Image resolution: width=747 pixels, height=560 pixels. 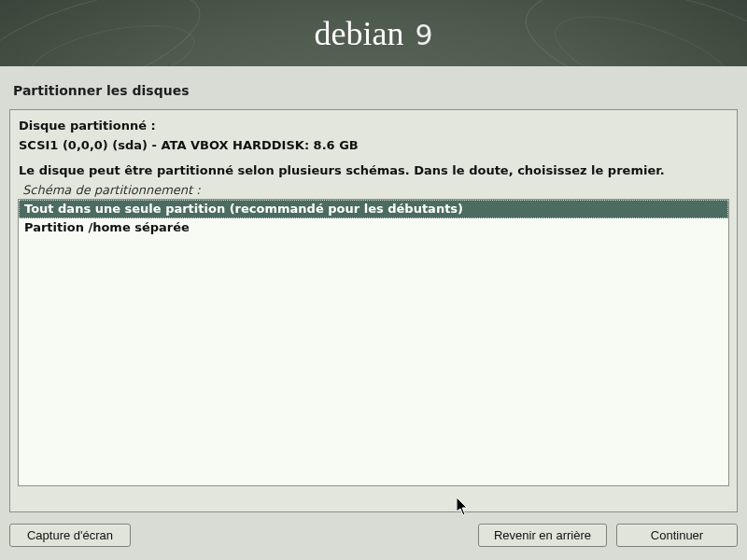 I want to click on scheme-option-all-in-one: Tout dans une seule partition (recommand…, so click(x=374, y=209).